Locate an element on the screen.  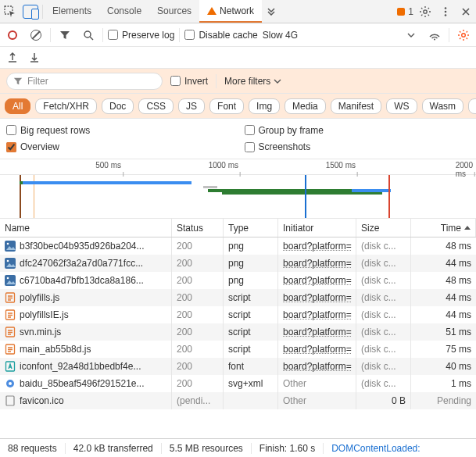
type-chip-media: Media is located at coordinates (305, 106).